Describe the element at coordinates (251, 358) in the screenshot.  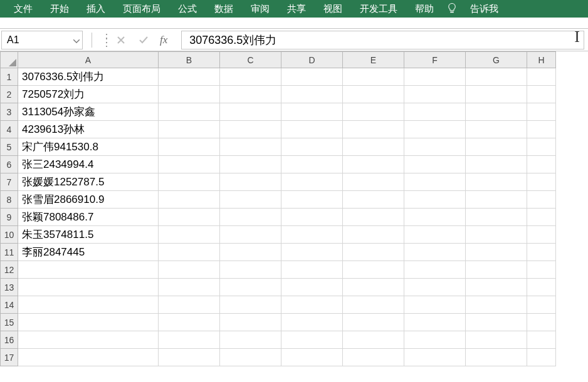
I see `cell-C17` at that location.